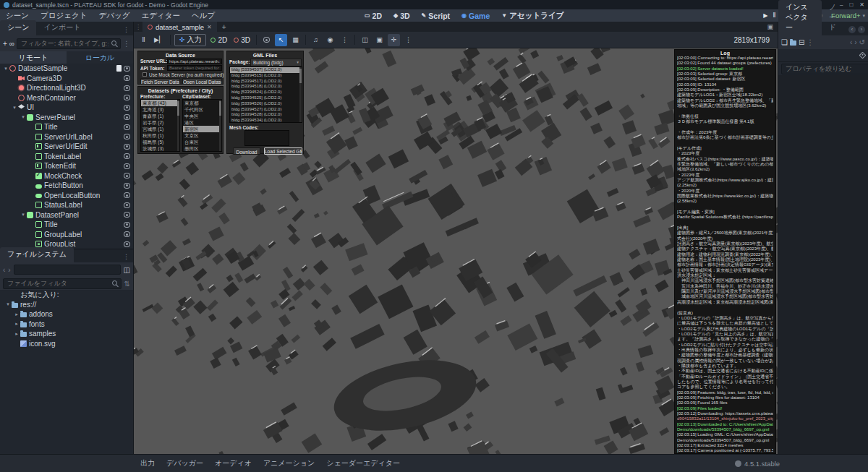 This screenshot has height=472, width=868. Describe the element at coordinates (266, 115) in the screenshot. I see `gml-file-item: bldg [53394528] (LOD2.0)` at that location.